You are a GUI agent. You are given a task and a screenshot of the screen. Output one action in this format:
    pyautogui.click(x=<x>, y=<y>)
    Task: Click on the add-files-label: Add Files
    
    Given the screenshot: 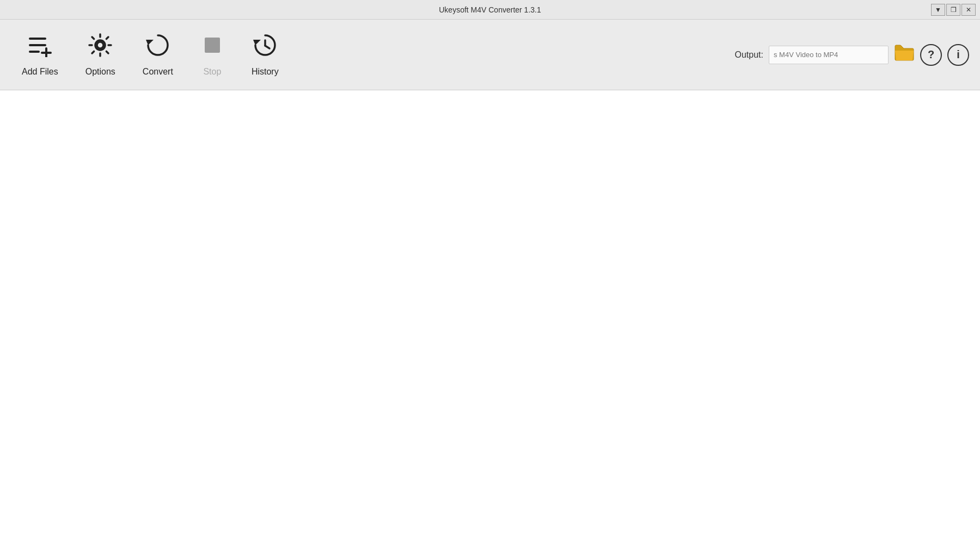 What is the action you would take?
    pyautogui.click(x=40, y=72)
    